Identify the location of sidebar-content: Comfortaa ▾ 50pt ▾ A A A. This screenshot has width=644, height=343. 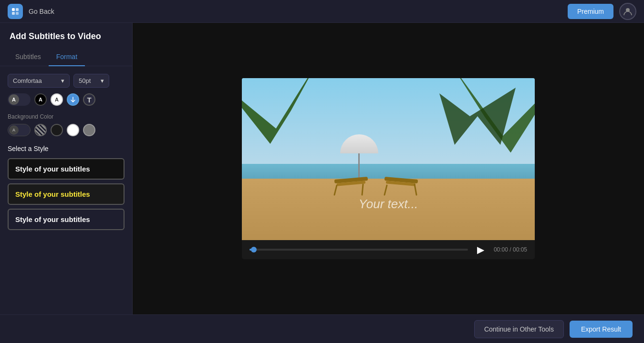
(66, 191).